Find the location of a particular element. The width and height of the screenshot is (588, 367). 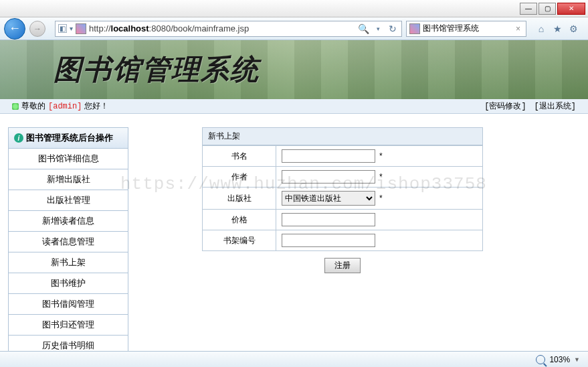

submit-button: 注册 is located at coordinates (342, 265).